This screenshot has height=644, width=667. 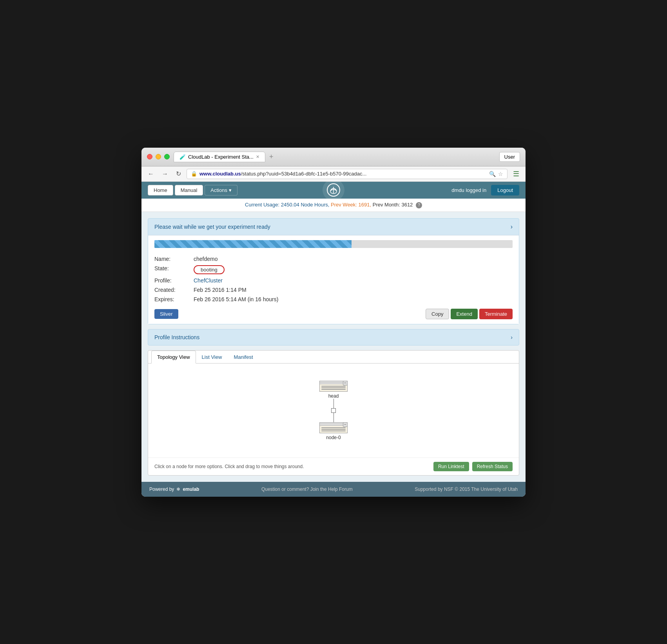 What do you see at coordinates (473, 467) in the screenshot?
I see `topology-actions: Run Linktest Refresh Status` at bounding box center [473, 467].